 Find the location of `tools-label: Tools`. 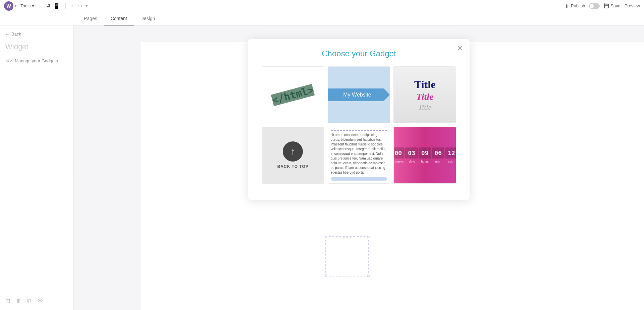

tools-label: Tools is located at coordinates (25, 6).